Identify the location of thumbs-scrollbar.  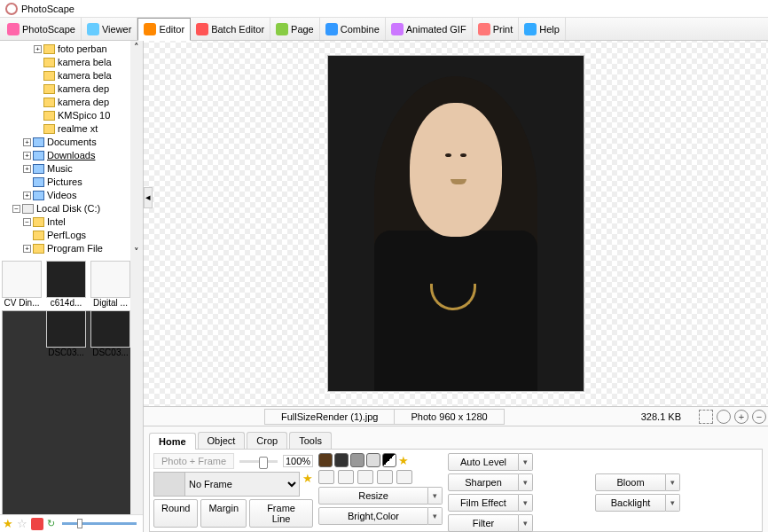
(137, 387).